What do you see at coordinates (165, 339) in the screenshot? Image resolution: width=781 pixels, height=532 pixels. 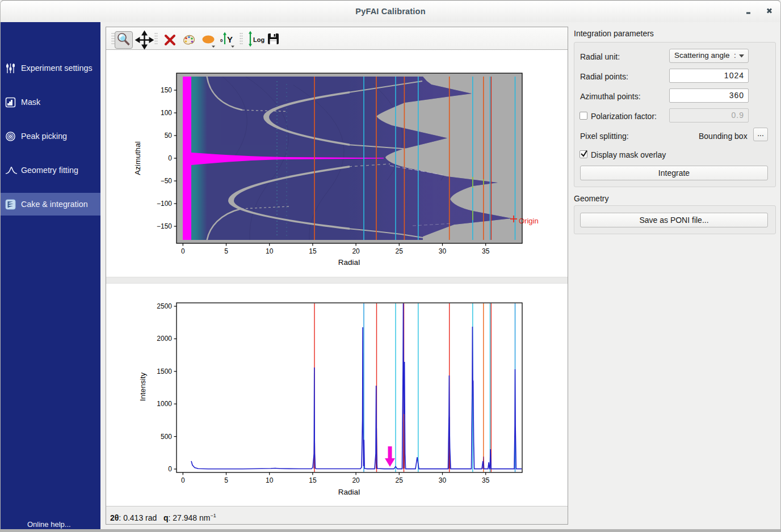 I see `svg-text: 2000` at bounding box center [165, 339].